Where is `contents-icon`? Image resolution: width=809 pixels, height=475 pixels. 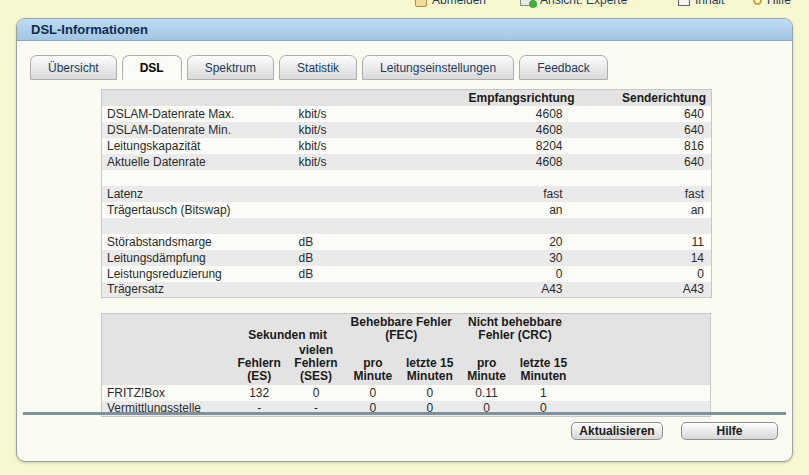 contents-icon is located at coordinates (684, 3).